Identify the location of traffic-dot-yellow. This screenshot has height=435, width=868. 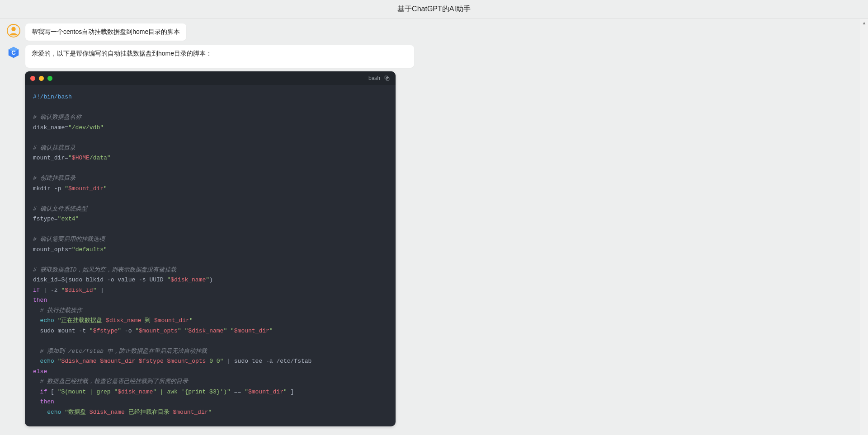
(42, 79).